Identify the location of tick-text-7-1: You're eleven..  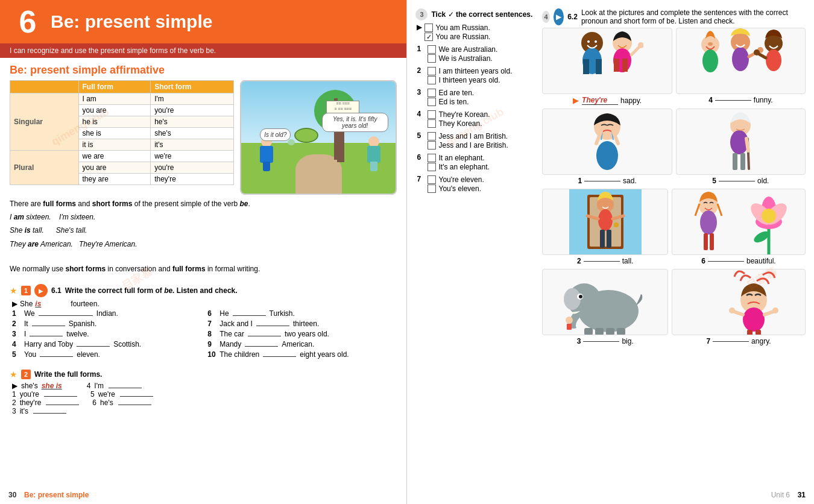
(461, 180).